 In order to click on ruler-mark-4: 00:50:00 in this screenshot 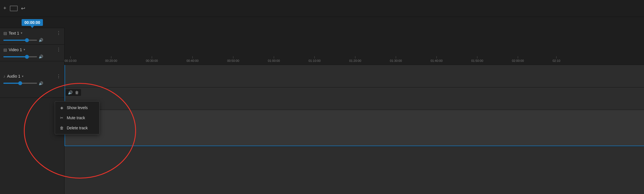, I will do `click(233, 59)`.